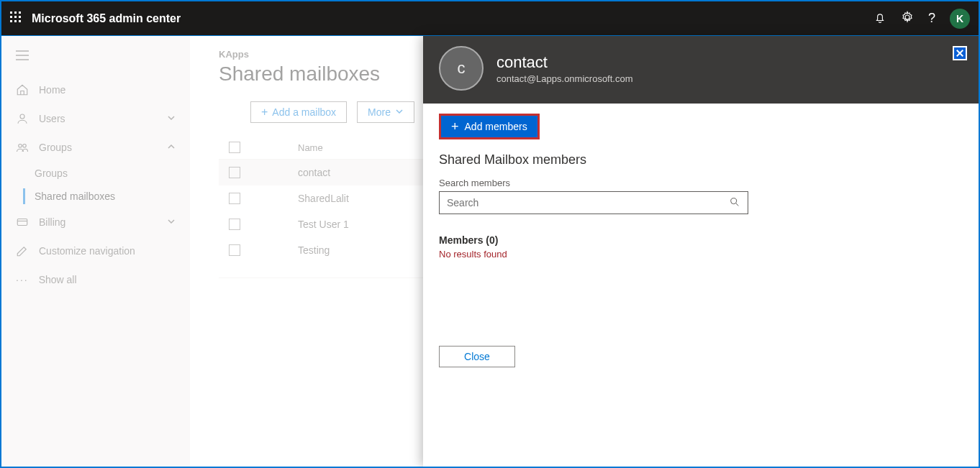 Image resolution: width=980 pixels, height=468 pixels. I want to click on ellipsis-icon: ···, so click(22, 280).